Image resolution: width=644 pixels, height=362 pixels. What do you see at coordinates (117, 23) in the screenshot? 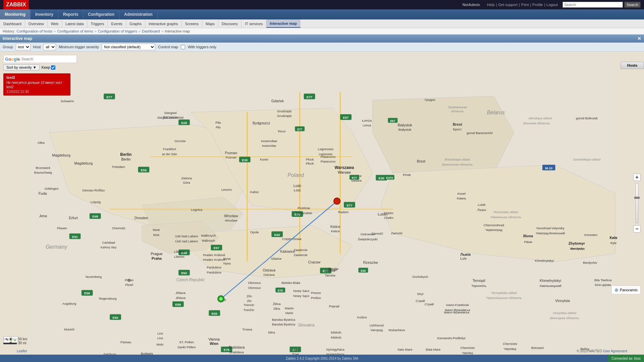
I see `subnav-events: Events` at bounding box center [117, 23].